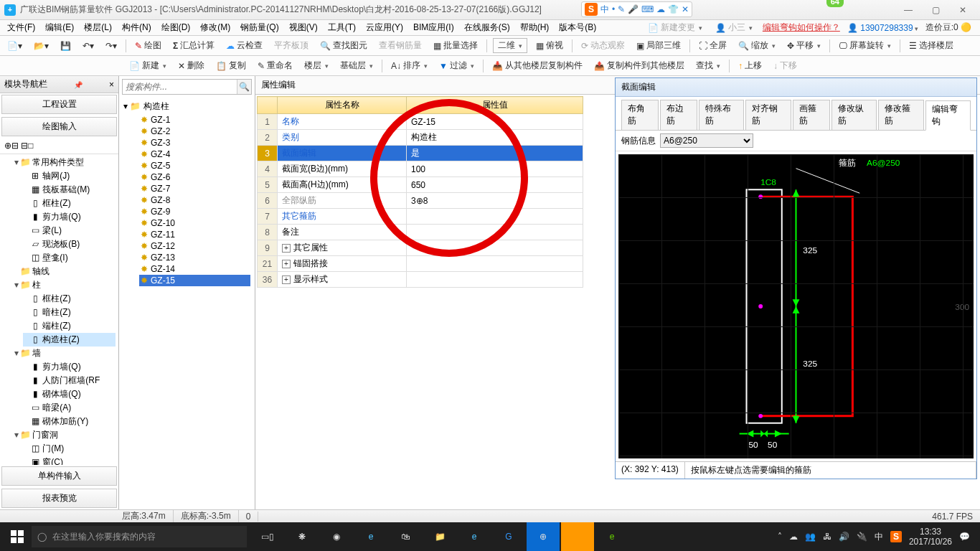 The height and width of the screenshot is (551, 980). What do you see at coordinates (661, 9) in the screenshot?
I see `ime-cloud-icon: ☁` at bounding box center [661, 9].